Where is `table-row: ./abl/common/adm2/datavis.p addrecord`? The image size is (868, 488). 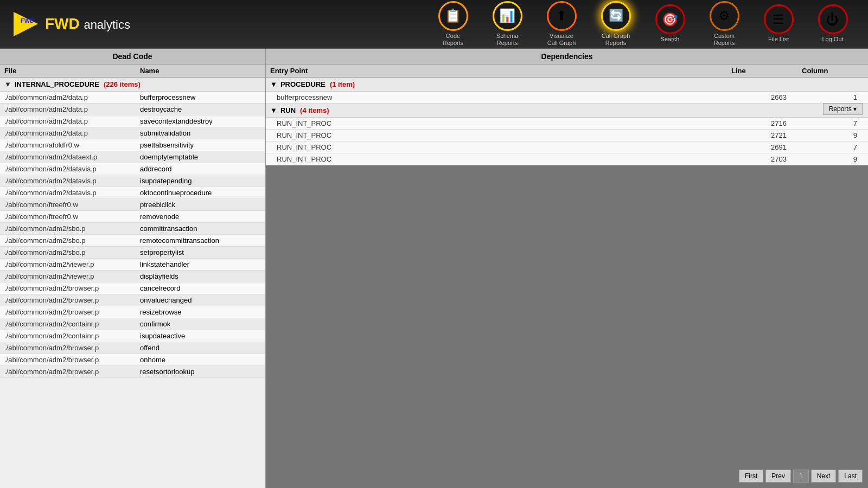 table-row: ./abl/common/adm2/datavis.p addrecord is located at coordinates (132, 169).